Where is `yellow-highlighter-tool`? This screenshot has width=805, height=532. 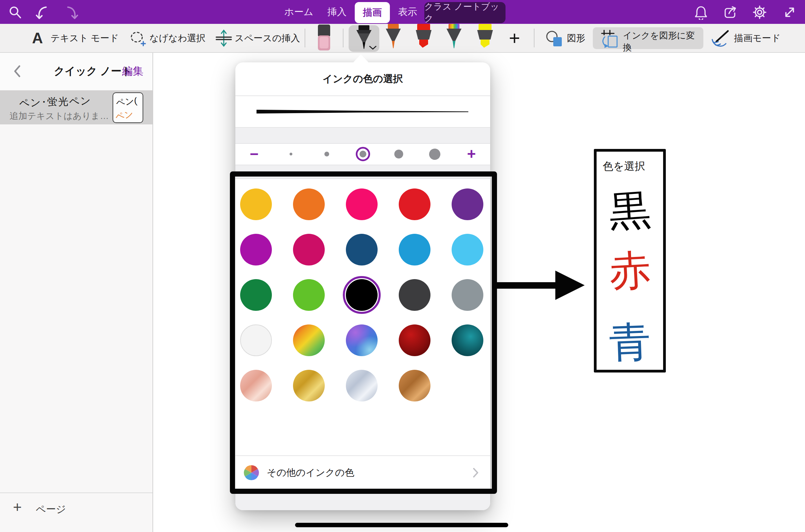 yellow-highlighter-tool is located at coordinates (485, 37).